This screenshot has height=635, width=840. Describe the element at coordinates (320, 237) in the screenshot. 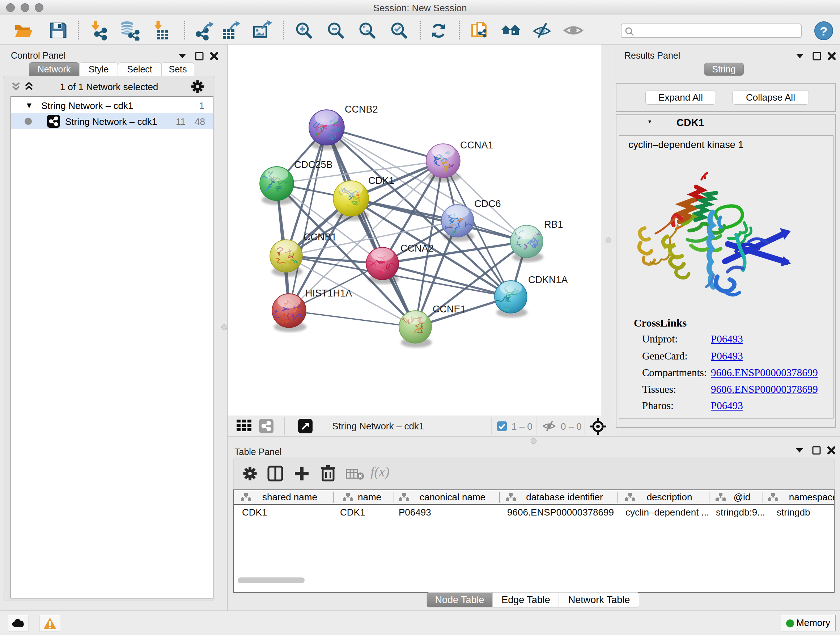

I see `svg-text: CCNB1` at that location.